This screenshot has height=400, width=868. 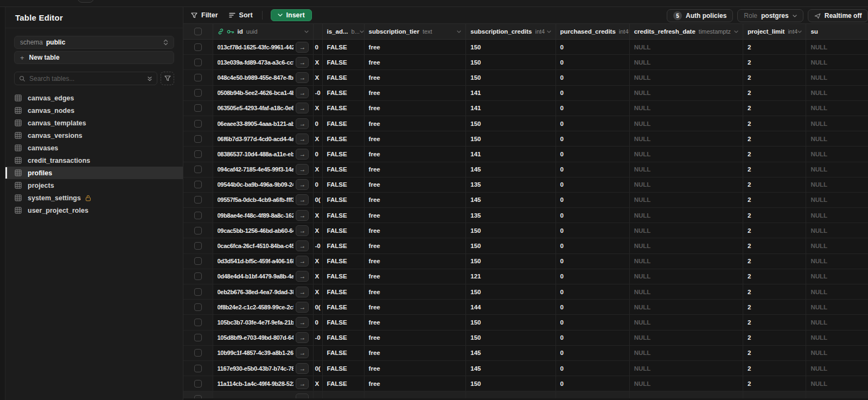 What do you see at coordinates (94, 58) in the screenshot?
I see `new-table-button: + New table` at bounding box center [94, 58].